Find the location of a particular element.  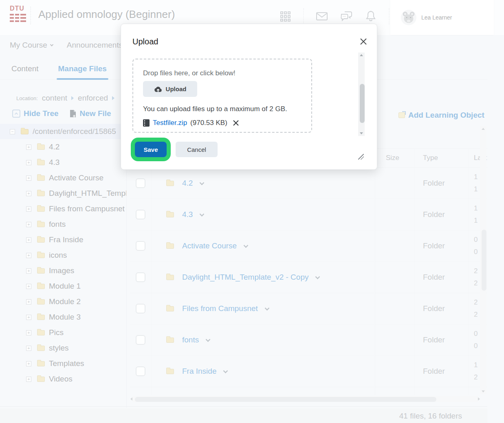

scrollbar-thumb is located at coordinates (362, 103).